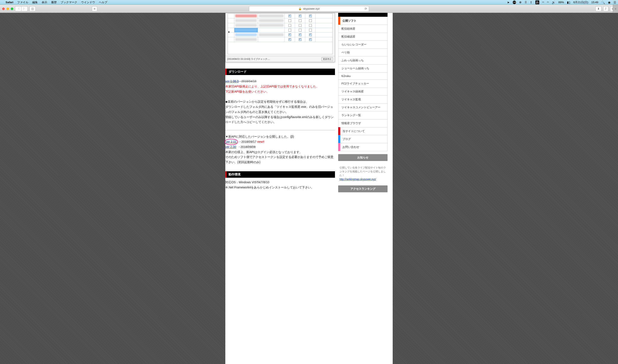 The width and height of the screenshot is (618, 364). Describe the element at coordinates (12, 9) in the screenshot. I see `maximize-button` at that location.